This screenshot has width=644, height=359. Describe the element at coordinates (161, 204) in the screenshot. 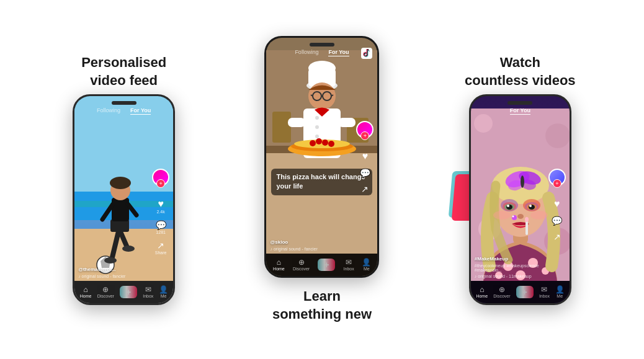

I see `phone1-heart-icon: ♥` at that location.